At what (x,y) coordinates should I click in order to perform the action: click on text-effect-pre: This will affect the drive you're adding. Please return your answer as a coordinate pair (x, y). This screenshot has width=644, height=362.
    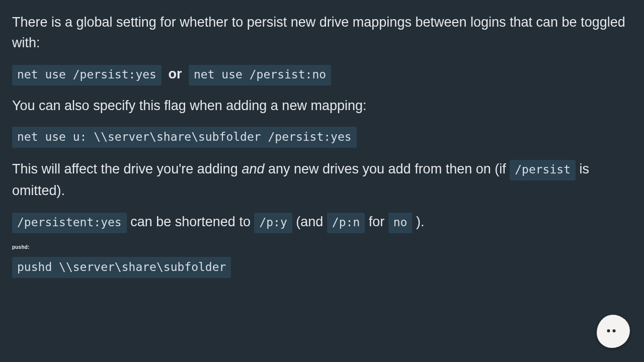
    Looking at the image, I should click on (127, 169).